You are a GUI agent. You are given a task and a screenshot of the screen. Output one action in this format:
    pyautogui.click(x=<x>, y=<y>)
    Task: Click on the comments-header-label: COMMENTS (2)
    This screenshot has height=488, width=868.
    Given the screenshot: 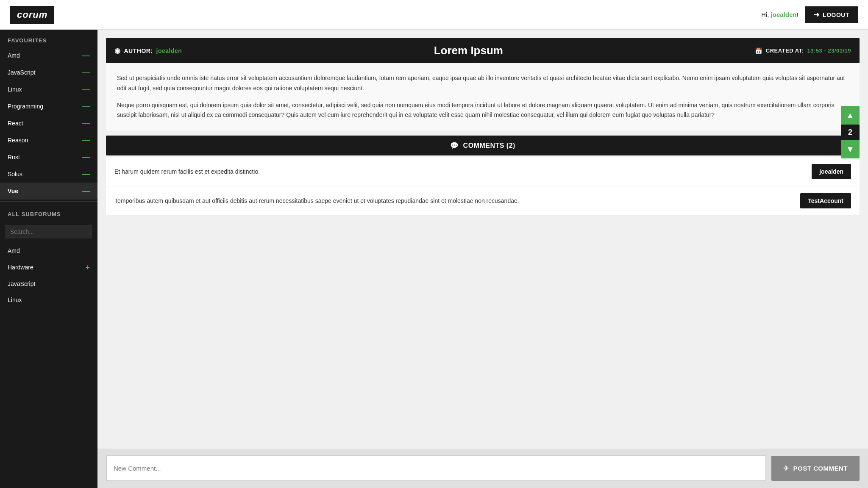 What is the action you would take?
    pyautogui.click(x=489, y=146)
    